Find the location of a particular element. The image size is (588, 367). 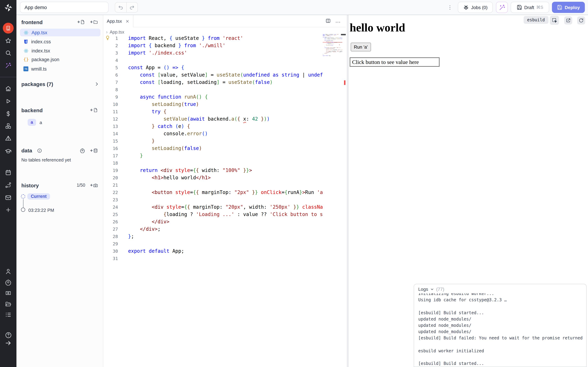

jobs-button: Jobs (0) is located at coordinates (475, 7).